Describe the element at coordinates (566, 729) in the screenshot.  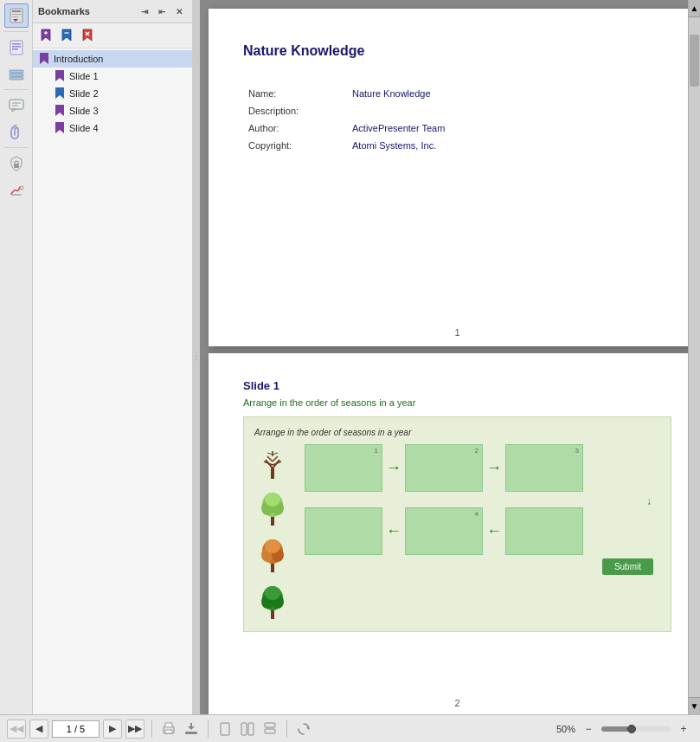
I see `zoom-label: 50%` at that location.